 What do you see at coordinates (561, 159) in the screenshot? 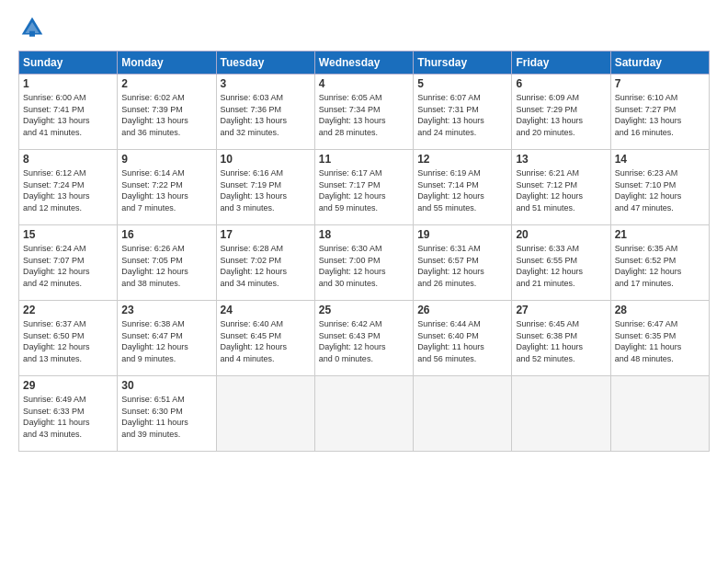
I see `day-number: 13` at bounding box center [561, 159].